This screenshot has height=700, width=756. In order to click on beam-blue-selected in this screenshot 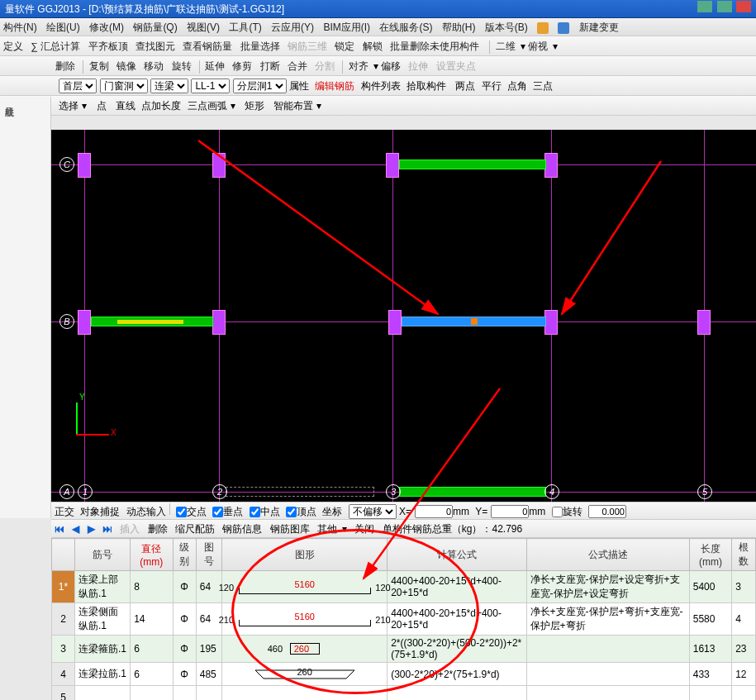, I will do `click(474, 321)`.